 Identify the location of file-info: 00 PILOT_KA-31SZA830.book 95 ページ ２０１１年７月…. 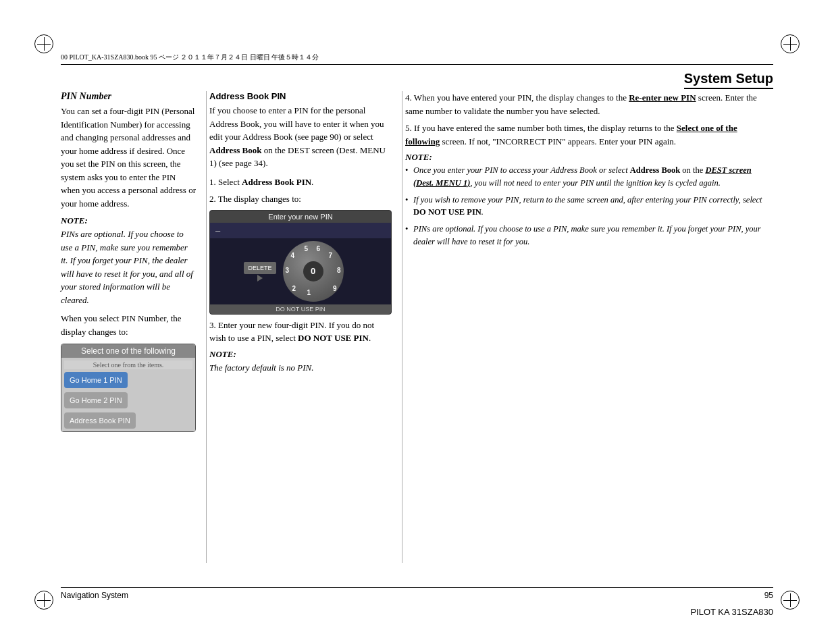
(190, 57).